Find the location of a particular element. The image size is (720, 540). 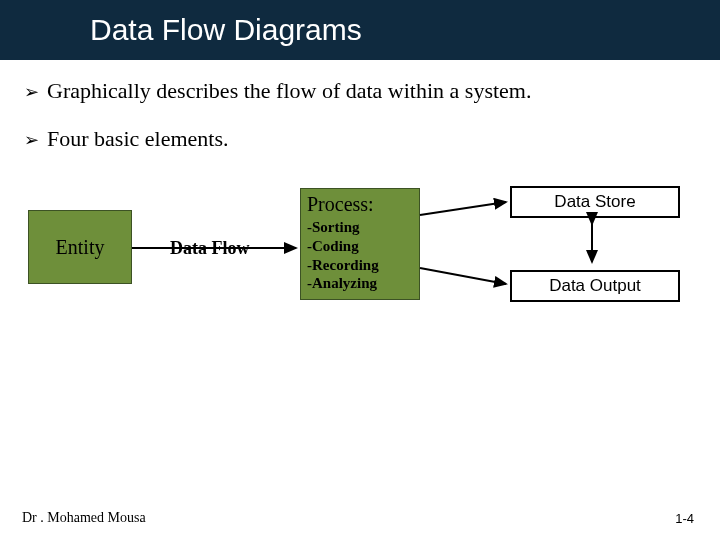

slide-title: Data Flow Diagrams is located at coordinates (226, 30).